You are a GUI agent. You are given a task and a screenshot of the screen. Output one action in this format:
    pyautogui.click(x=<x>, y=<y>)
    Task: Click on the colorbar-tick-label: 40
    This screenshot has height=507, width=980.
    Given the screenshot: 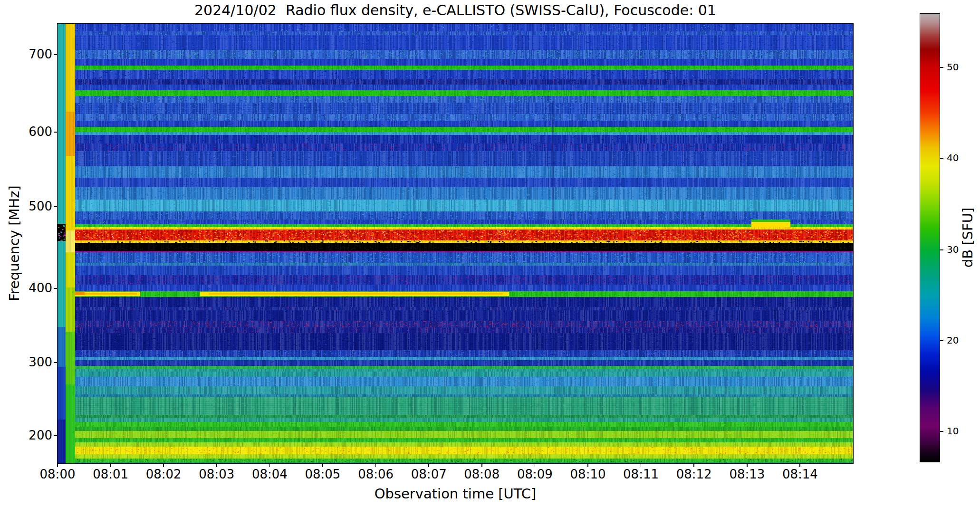 What is the action you would take?
    pyautogui.click(x=952, y=158)
    